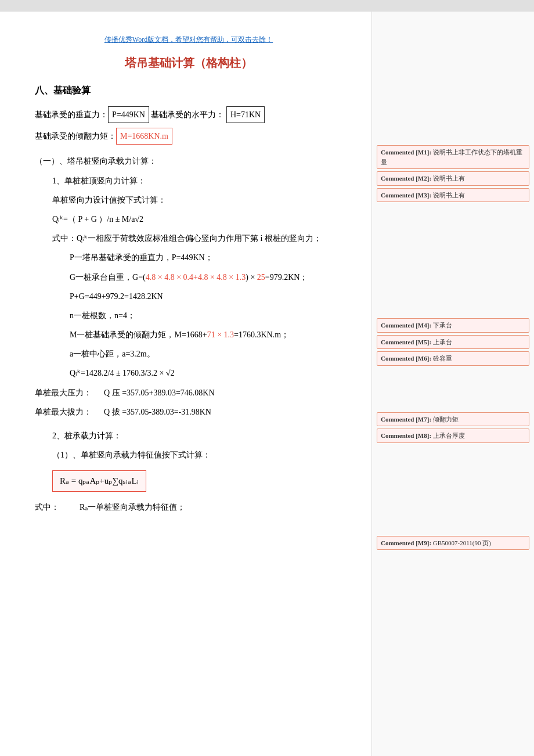 The height and width of the screenshot is (756, 534). Describe the element at coordinates (132, 507) in the screenshot. I see `ra-explanation-text: Rₐ一单桩竖向承载力特征值；` at that location.